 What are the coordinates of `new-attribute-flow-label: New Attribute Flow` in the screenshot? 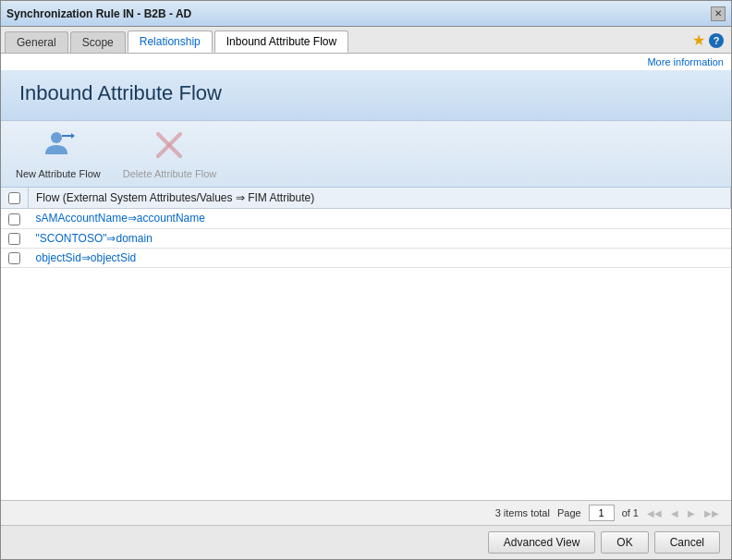 It's located at (58, 174).